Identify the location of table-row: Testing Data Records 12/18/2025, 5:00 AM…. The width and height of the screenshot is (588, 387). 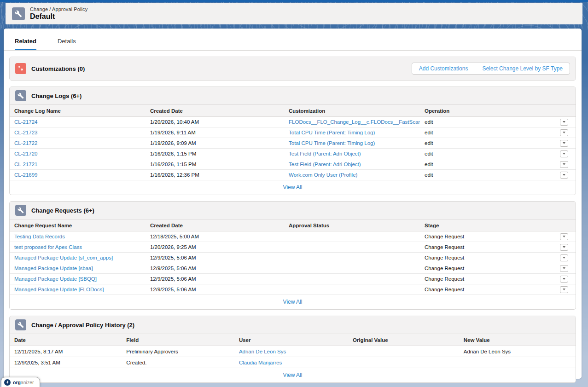
(293, 237).